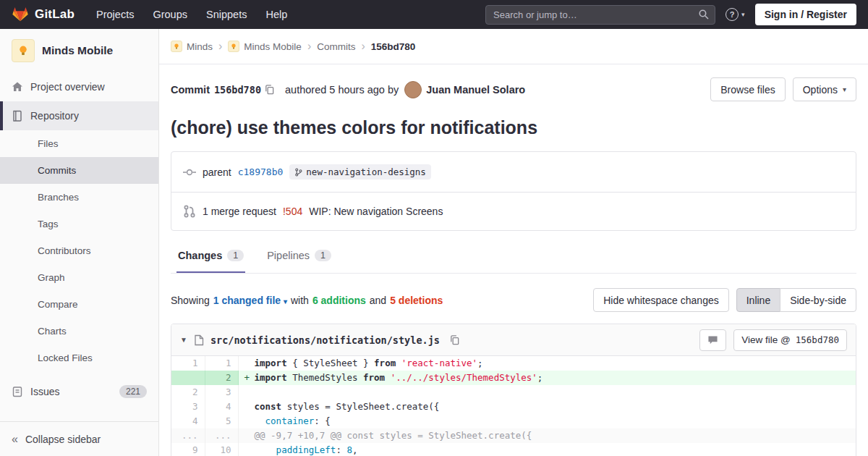  I want to click on breadcrumb-commit-sha: 156bd780, so click(393, 46).